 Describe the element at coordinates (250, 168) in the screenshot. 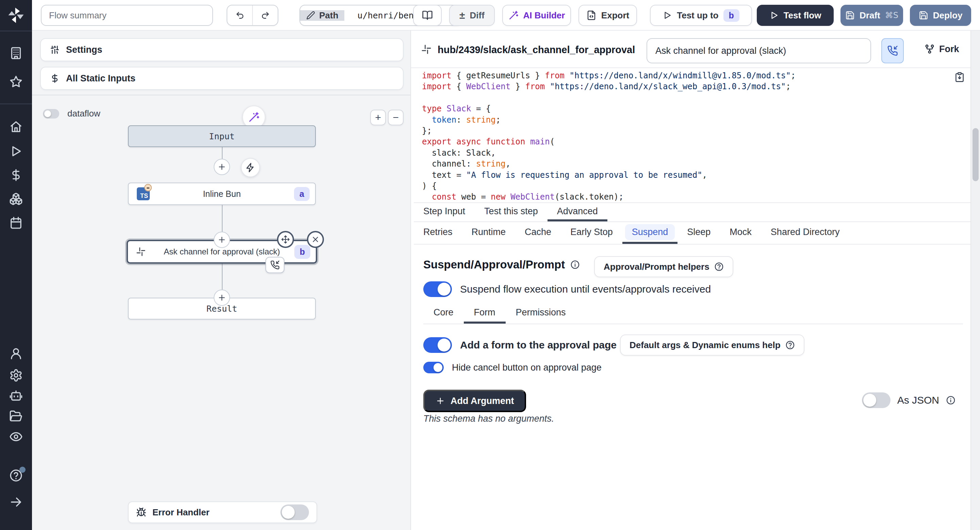

I see `trigger-zap-button` at that location.